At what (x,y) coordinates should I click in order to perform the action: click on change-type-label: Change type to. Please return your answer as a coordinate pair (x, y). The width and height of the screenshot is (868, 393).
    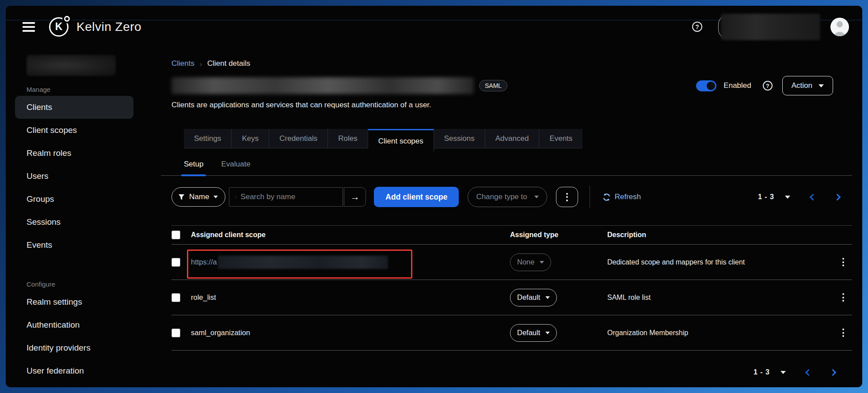
    Looking at the image, I should click on (501, 197).